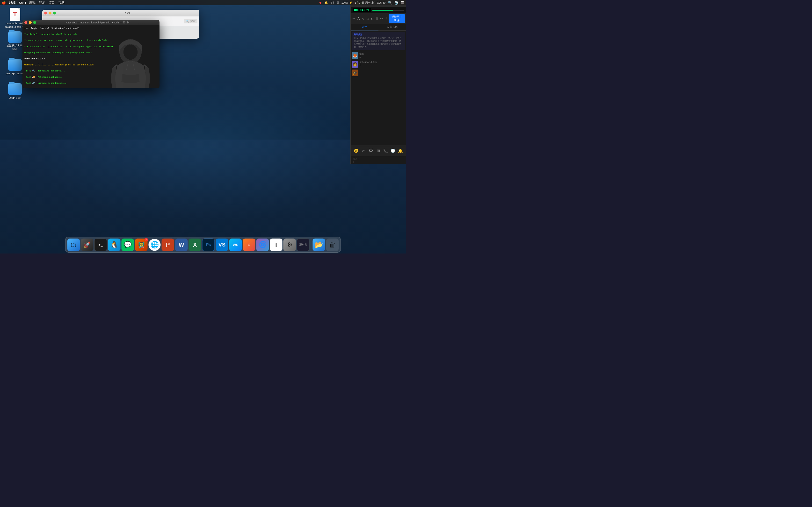 The height and width of the screenshot is (507, 812). What do you see at coordinates (15, 91) in the screenshot?
I see `desktop-icon-vueproject: vueproject` at bounding box center [15, 91].